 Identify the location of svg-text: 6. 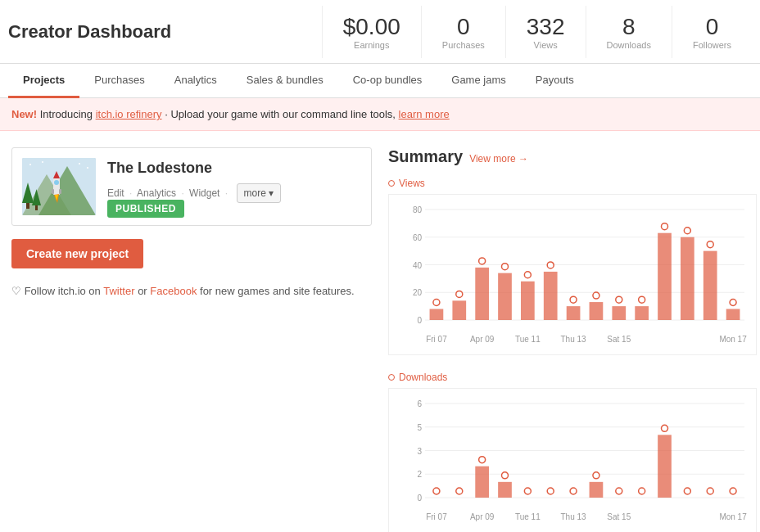
(419, 404).